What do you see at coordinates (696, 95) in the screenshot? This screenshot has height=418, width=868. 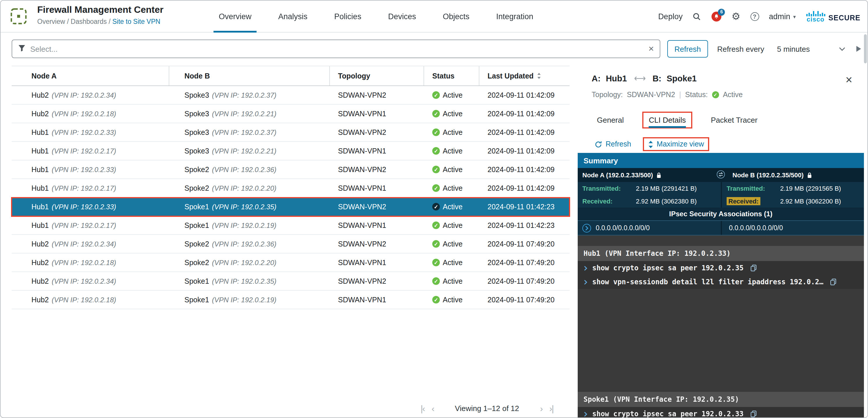 I see `status-label: Status:` at bounding box center [696, 95].